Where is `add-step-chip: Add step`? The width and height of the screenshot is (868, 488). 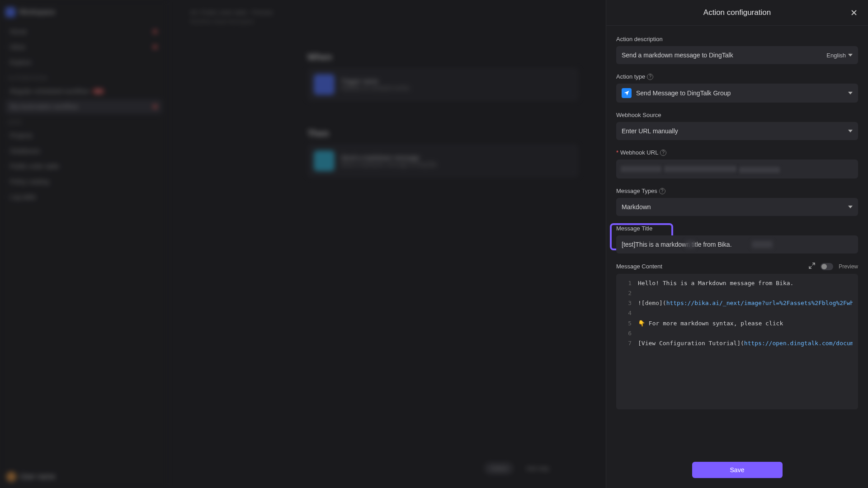 add-step-chip: Add step is located at coordinates (537, 468).